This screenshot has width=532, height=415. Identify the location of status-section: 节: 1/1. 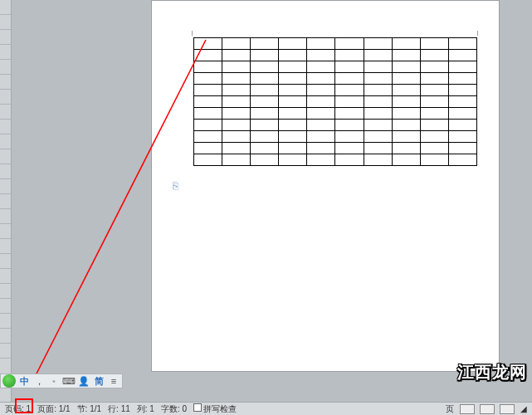
(90, 409).